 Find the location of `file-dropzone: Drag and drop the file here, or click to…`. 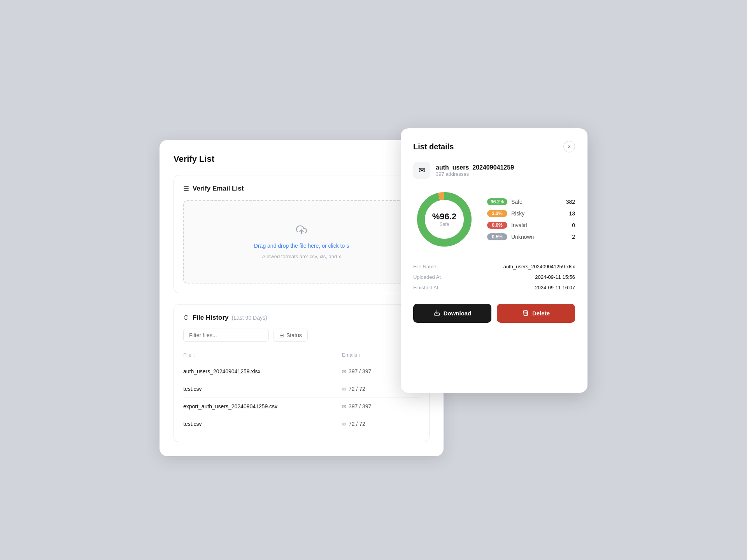

file-dropzone: Drag and drop the file here, or click to… is located at coordinates (302, 242).